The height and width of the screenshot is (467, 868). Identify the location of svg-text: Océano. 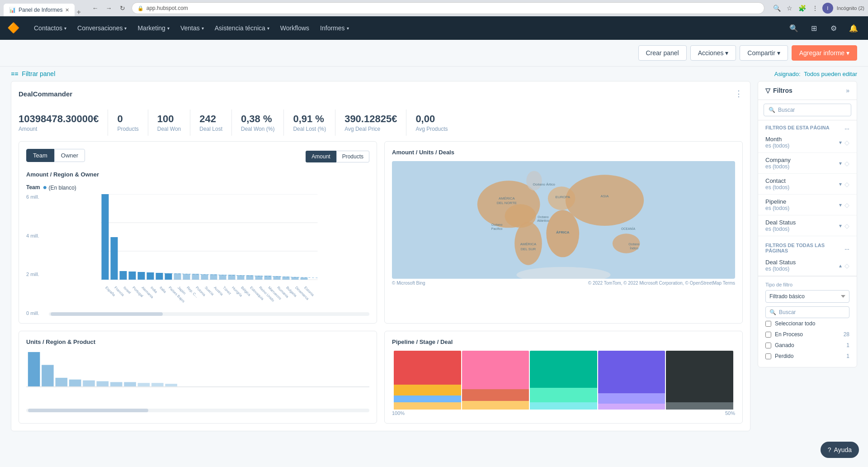
(634, 244).